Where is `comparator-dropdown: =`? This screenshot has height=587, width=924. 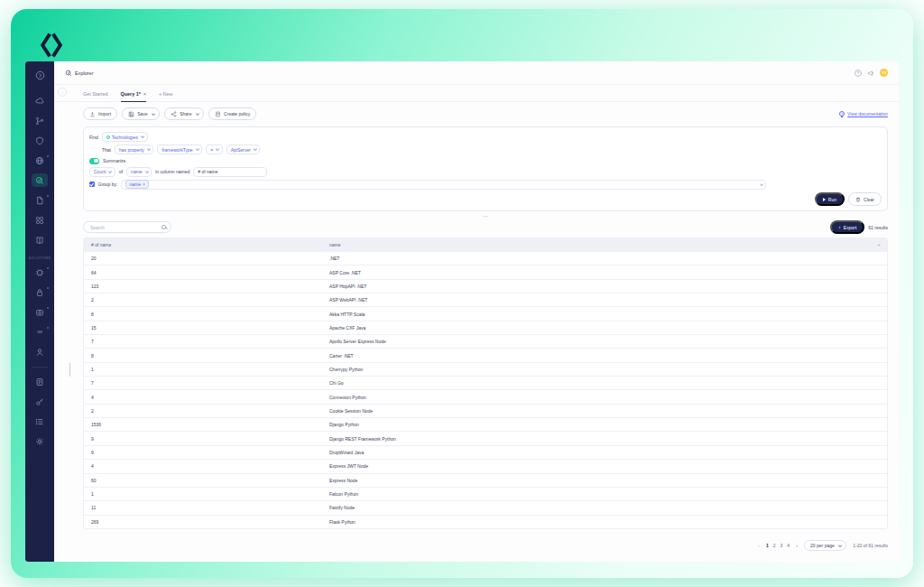 comparator-dropdown: = is located at coordinates (215, 150).